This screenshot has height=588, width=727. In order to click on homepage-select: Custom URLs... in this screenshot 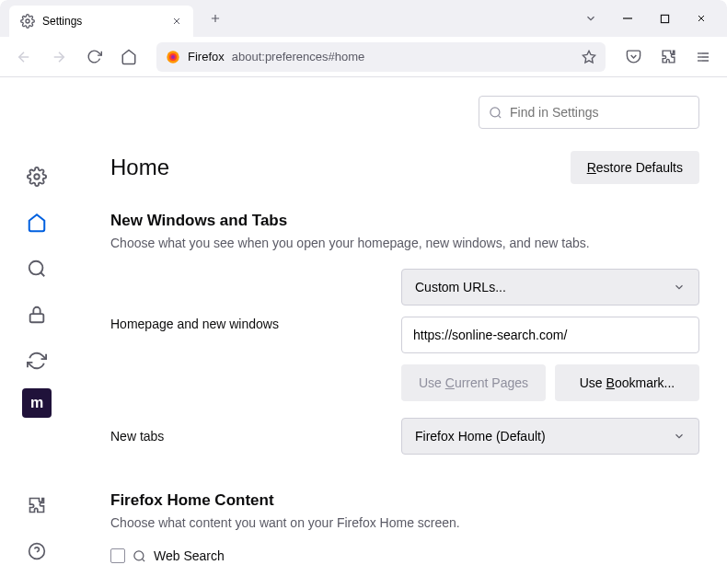, I will do `click(550, 287)`.